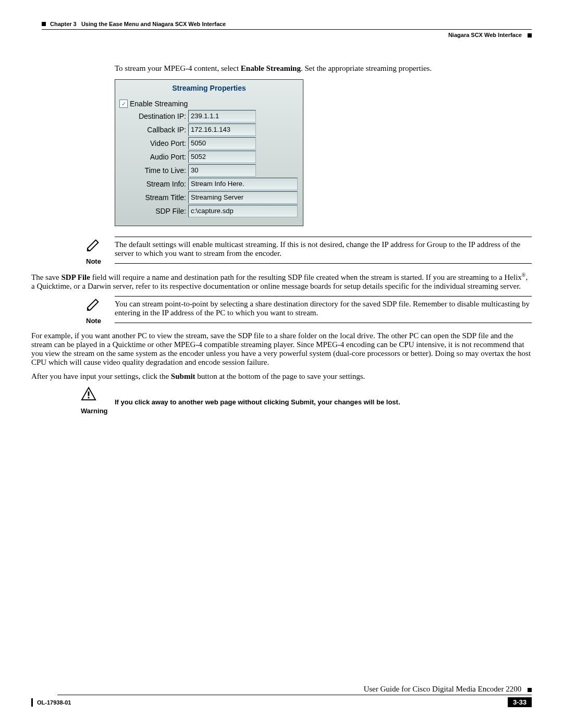 This screenshot has height=728, width=563. Describe the element at coordinates (243, 184) in the screenshot. I see `stream-info-input: Stream Info Here.` at that location.